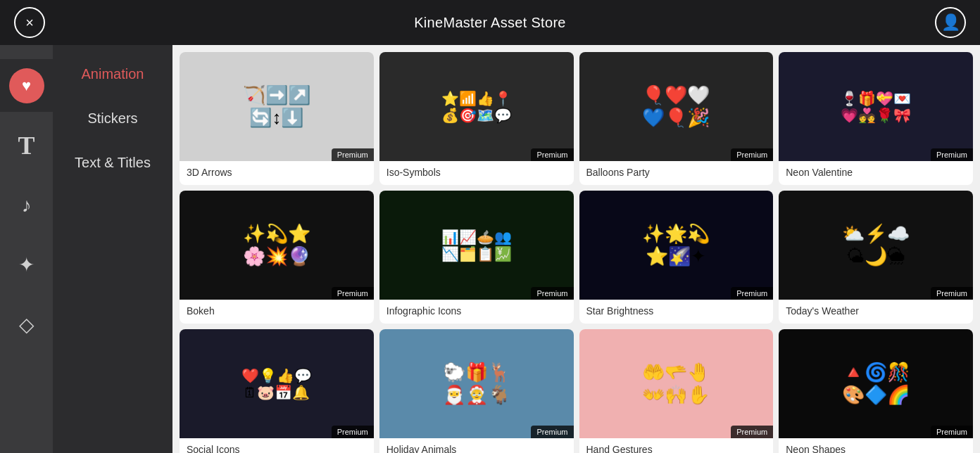 The image size is (980, 453). What do you see at coordinates (113, 249) in the screenshot?
I see `category-sidebar: Animation Stickers Text & Titles` at bounding box center [113, 249].